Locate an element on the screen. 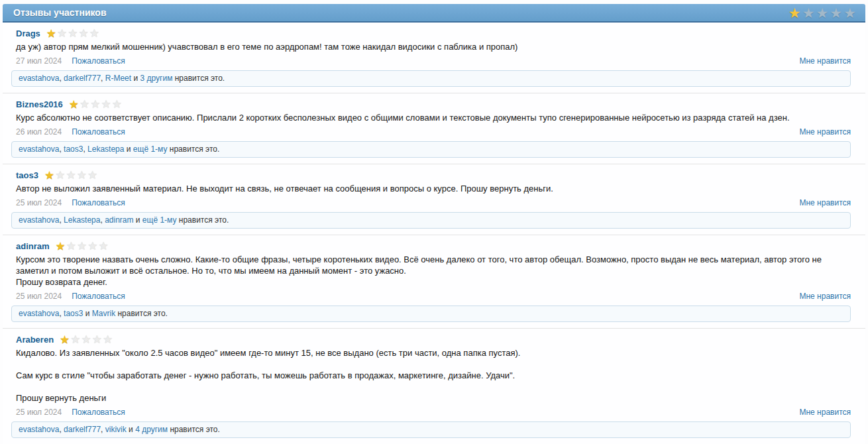  liker-link: adinram is located at coordinates (119, 220).